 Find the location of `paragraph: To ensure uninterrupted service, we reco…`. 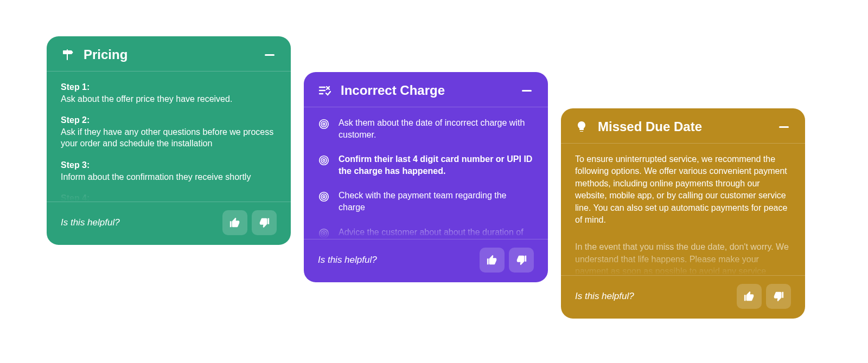

paragraph: To ensure uninterrupted service, we reco… is located at coordinates (683, 190).